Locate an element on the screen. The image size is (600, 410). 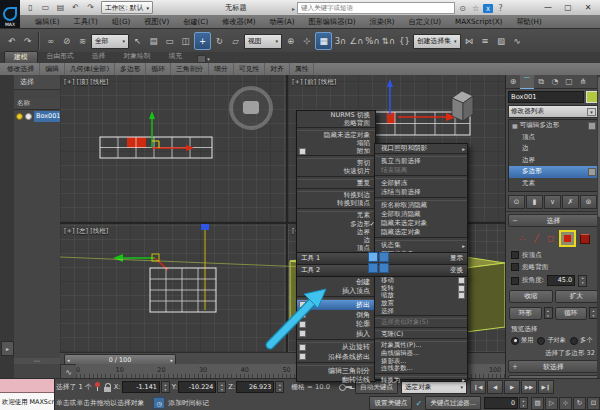
selection-filter-dropdown: 全部▾ is located at coordinates (110, 42).